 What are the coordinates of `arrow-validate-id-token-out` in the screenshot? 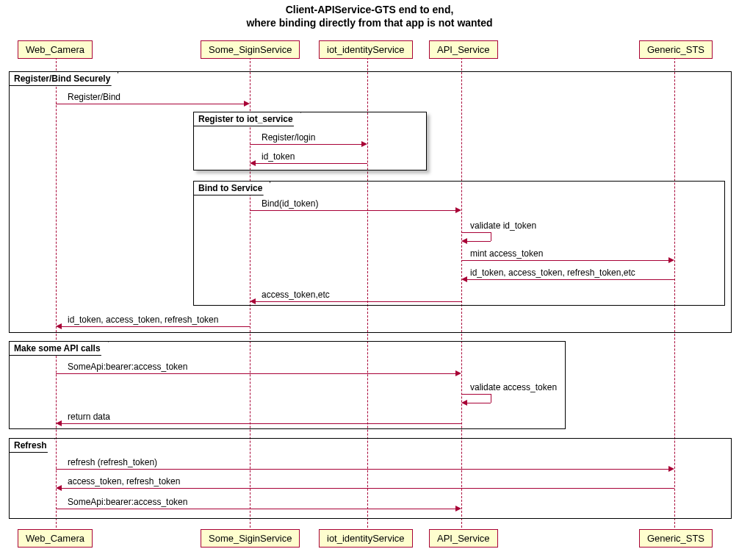 It's located at (476, 232).